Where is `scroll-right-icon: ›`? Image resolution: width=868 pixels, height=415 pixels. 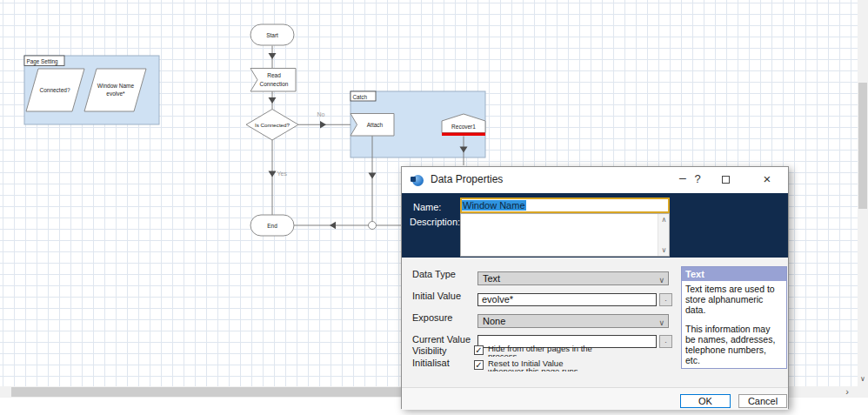 scroll-right-icon: › is located at coordinates (847, 392).